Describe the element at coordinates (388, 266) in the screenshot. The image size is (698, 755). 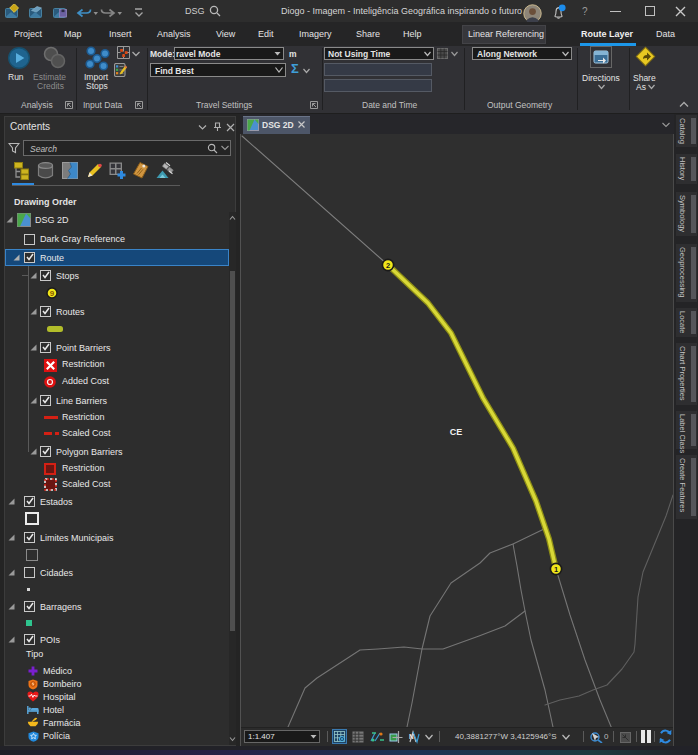
I see `svg-text: 2` at that location.